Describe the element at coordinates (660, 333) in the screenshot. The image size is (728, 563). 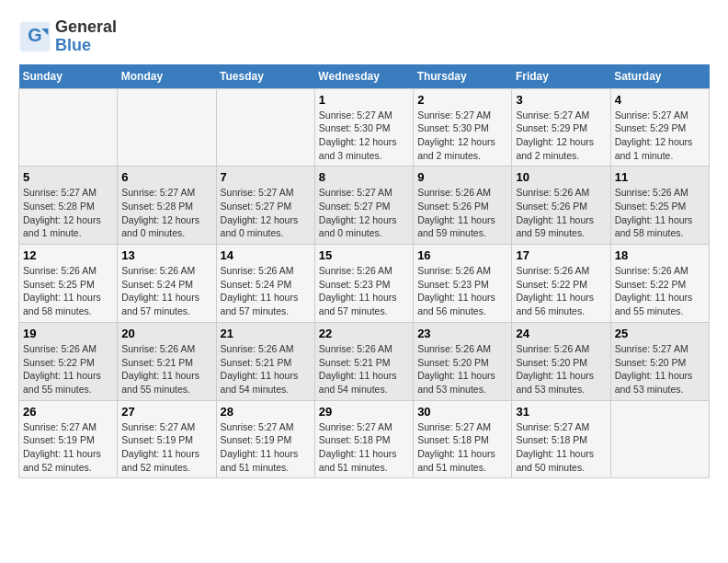
I see `day-number: 25` at that location.